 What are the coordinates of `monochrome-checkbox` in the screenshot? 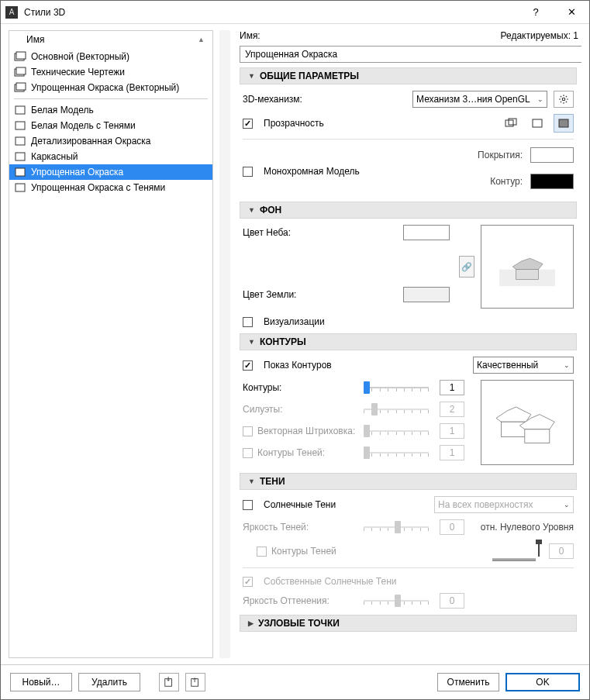 It's located at (248, 172).